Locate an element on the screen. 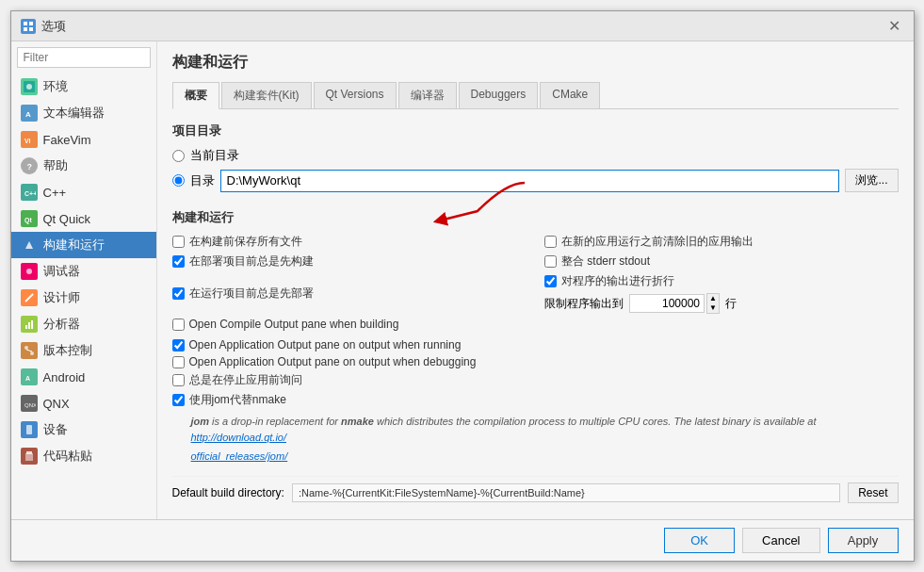 This screenshot has width=924, height=572. sidebar-item-qnx: QNX QNX is located at coordinates (84, 403).